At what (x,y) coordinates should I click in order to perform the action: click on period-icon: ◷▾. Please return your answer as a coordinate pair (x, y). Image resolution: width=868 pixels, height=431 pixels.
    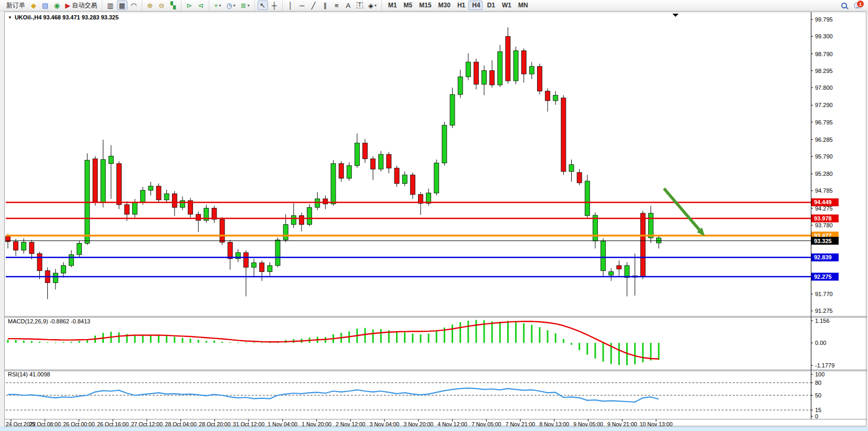
    Looking at the image, I should click on (231, 5).